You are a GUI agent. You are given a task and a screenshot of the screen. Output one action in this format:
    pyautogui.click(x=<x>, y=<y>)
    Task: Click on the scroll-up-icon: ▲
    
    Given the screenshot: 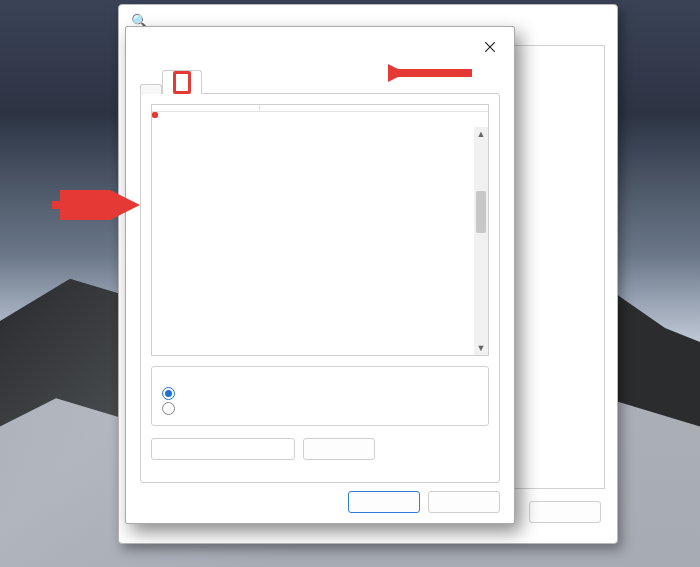 What is the action you would take?
    pyautogui.click(x=481, y=134)
    